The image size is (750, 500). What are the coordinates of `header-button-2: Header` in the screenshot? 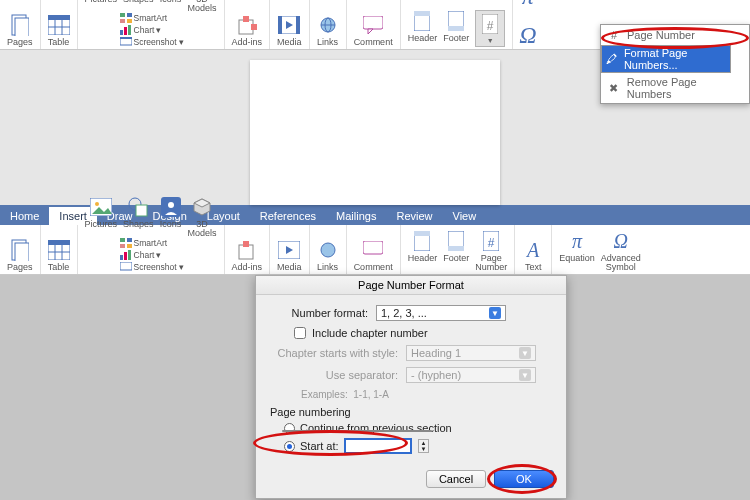 It's located at (423, 251).